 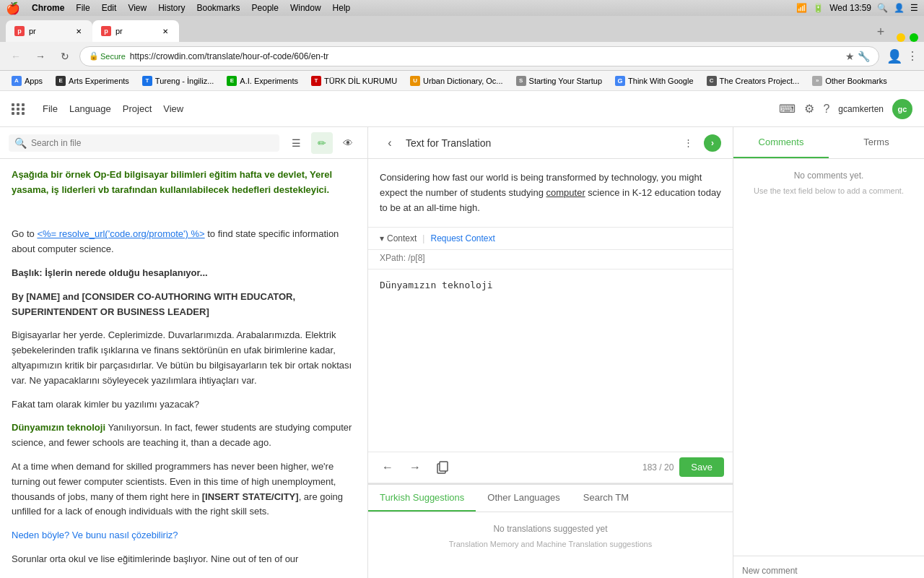 I want to click on translation-area: Dünyamızın teknoloji, so click(x=550, y=360).